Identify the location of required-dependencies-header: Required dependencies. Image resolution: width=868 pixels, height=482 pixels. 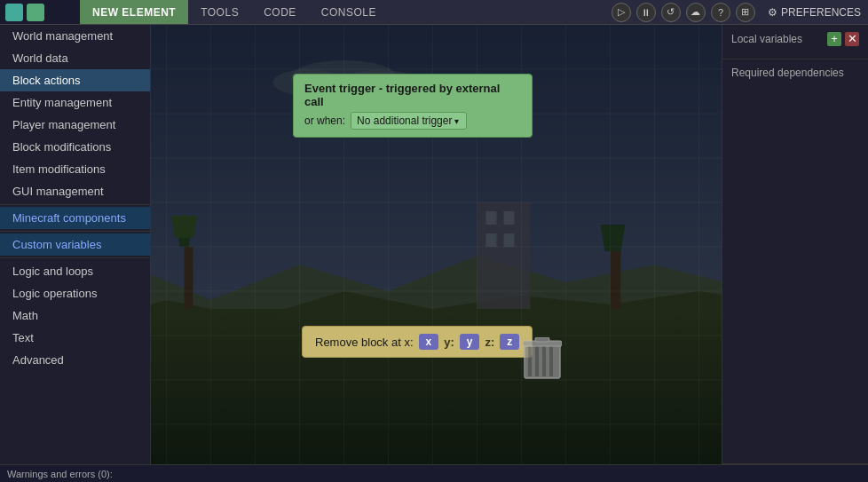
(795, 73).